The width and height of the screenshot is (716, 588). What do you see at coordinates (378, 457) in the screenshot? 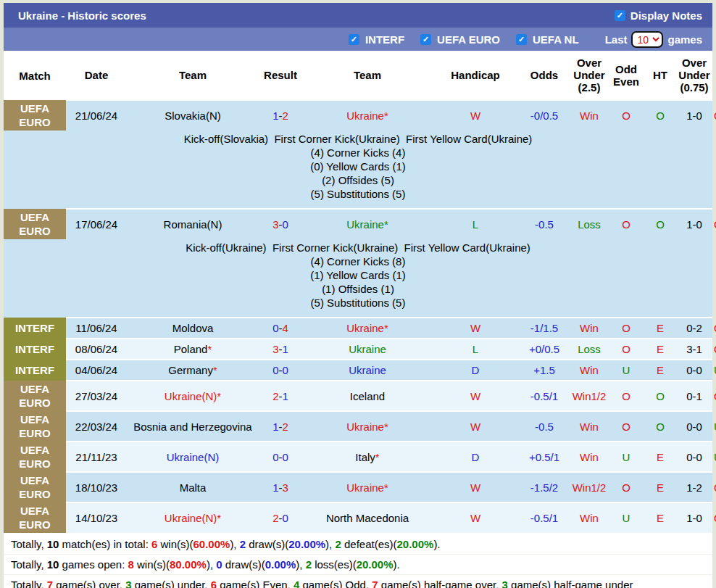
I see `team-star: *` at bounding box center [378, 457].